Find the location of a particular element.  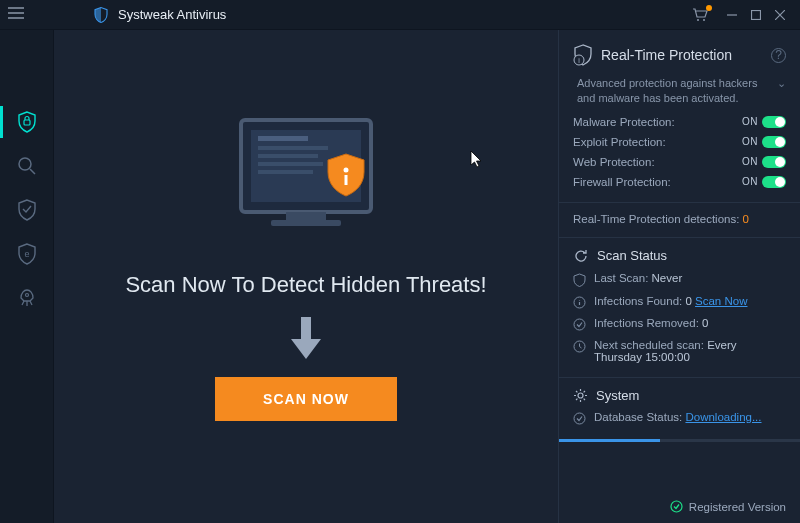

sidebar-item-quarantine: e is located at coordinates (27, 254).